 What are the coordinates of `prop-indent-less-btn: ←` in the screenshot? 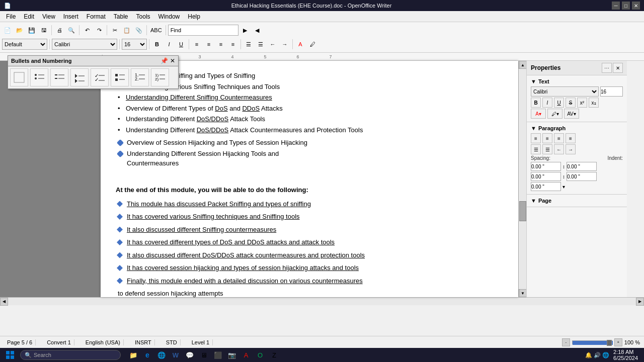 It's located at (559, 149).